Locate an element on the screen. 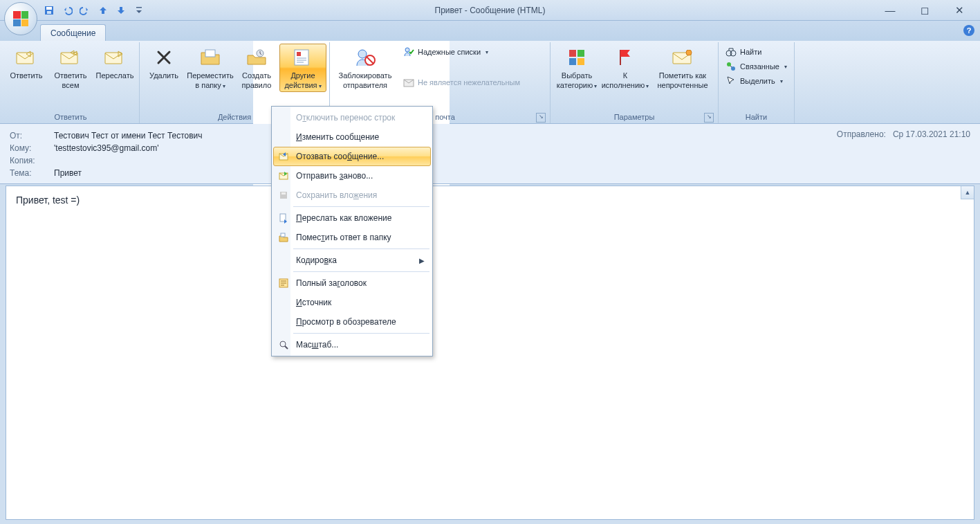 This screenshot has height=524, width=980. menu-item-zoom: Масштаб... is located at coordinates (352, 345).